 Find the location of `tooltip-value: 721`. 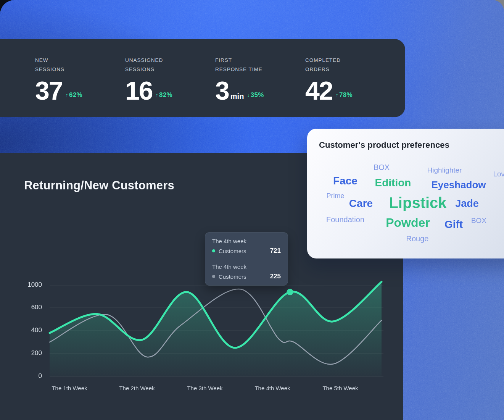

tooltip-value: 721 is located at coordinates (275, 251).